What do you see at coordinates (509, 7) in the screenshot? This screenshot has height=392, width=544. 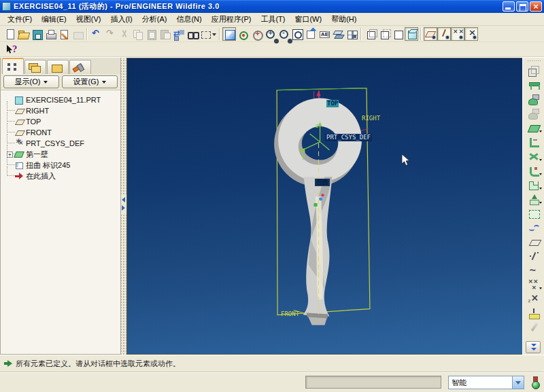 I see `minimize-button` at bounding box center [509, 7].